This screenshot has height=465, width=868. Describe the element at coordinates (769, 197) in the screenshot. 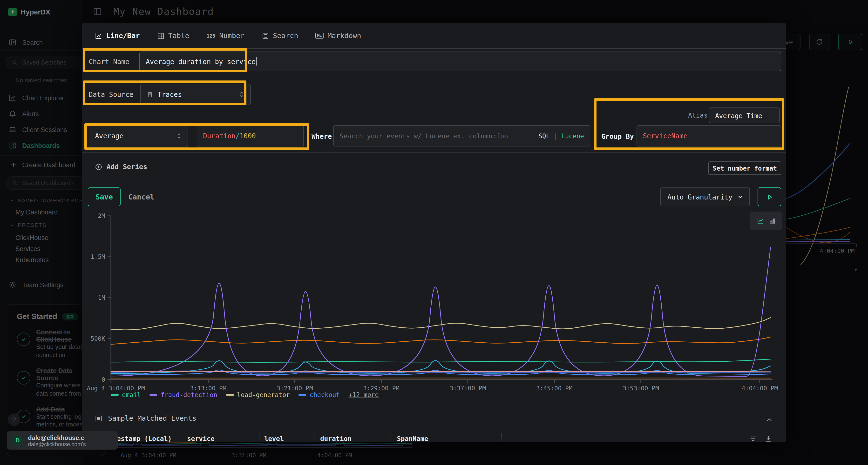

I see `play-icon` at that location.